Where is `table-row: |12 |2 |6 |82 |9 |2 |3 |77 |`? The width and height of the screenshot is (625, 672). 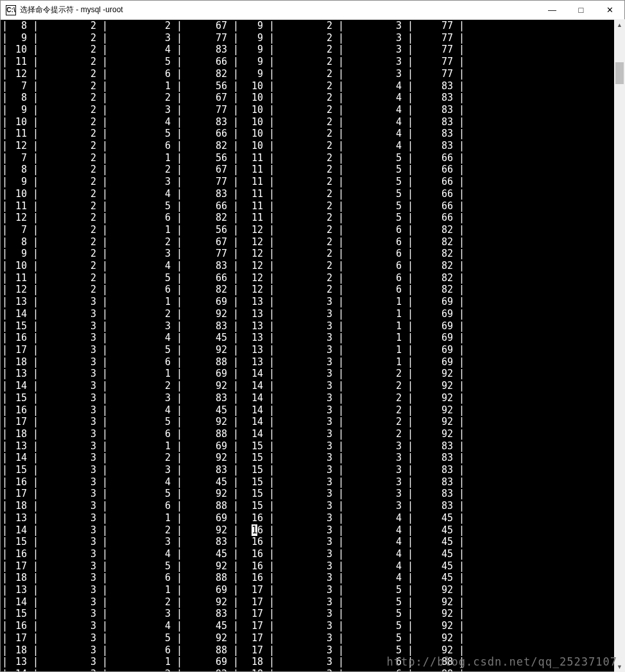
table-row: |12 |2 |6 |82 |9 |2 |3 |77 | is located at coordinates (313, 74).